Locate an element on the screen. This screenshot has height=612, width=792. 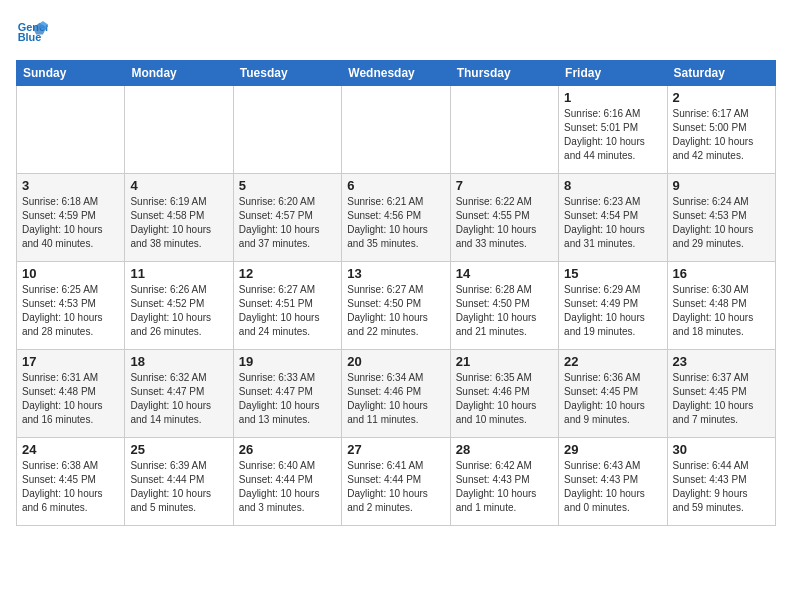
calendar-day: 4Sunrise: 6:19 AMSunset: 4:58 PMDaylight… is located at coordinates (179, 218).